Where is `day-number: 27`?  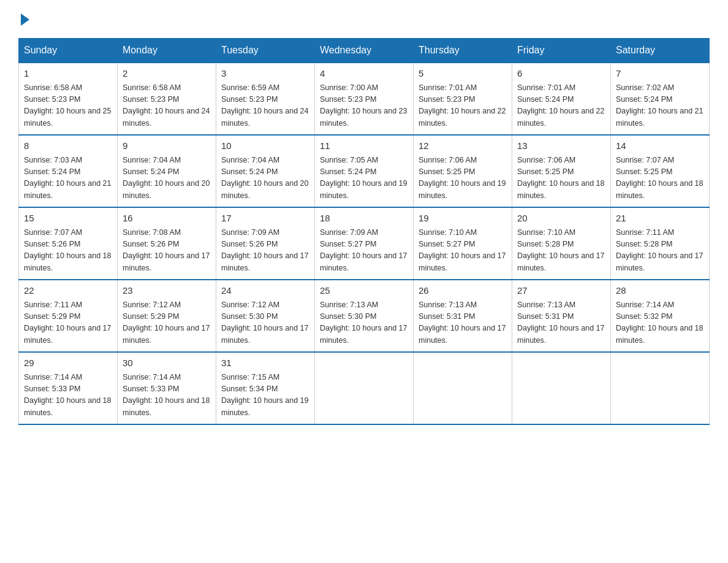
day-number: 27 is located at coordinates (561, 291).